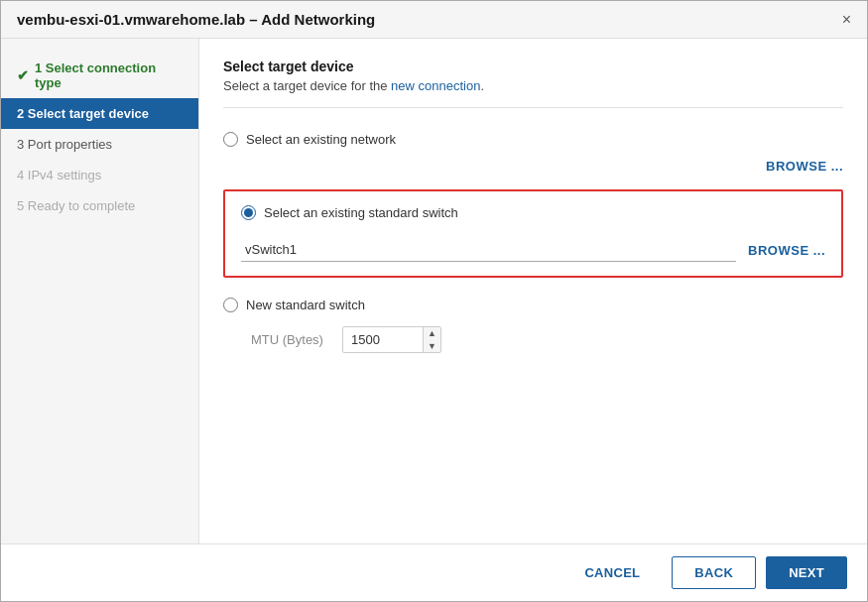  Describe the element at coordinates (534, 66) in the screenshot. I see `section-title: Select target device` at that location.